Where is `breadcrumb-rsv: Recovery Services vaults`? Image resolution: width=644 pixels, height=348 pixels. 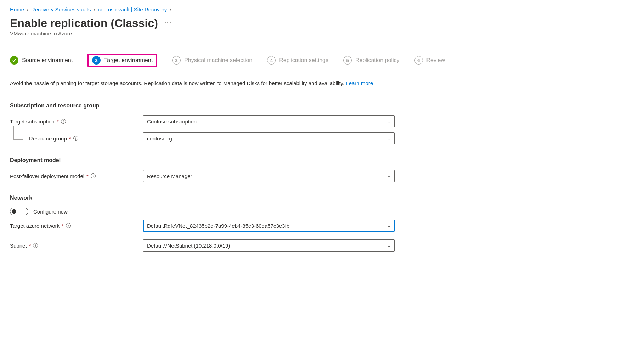
breadcrumb-rsv: Recovery Services vaults is located at coordinates (61, 9).